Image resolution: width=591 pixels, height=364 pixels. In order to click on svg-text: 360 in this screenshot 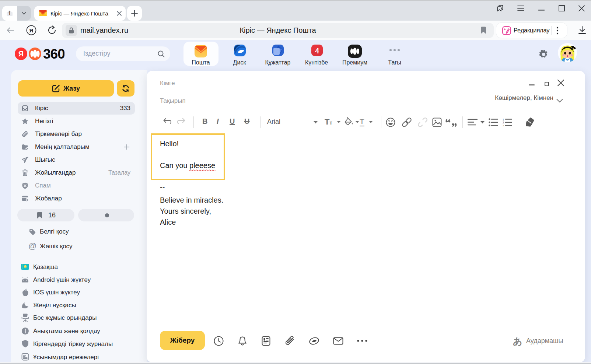, I will do `click(54, 55)`.